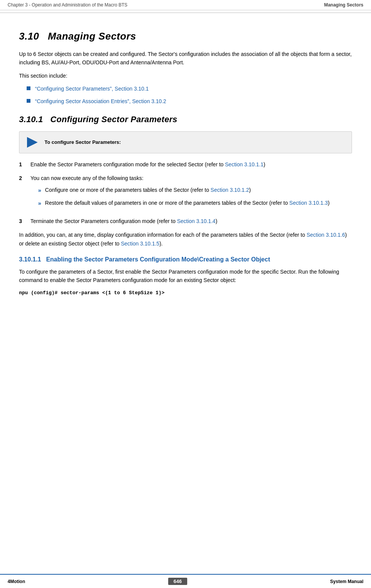 The image size is (371, 588). Describe the element at coordinates (158, 260) in the screenshot. I see `section-31011-title: Enabling the Sector Parameters Configura…` at that location.